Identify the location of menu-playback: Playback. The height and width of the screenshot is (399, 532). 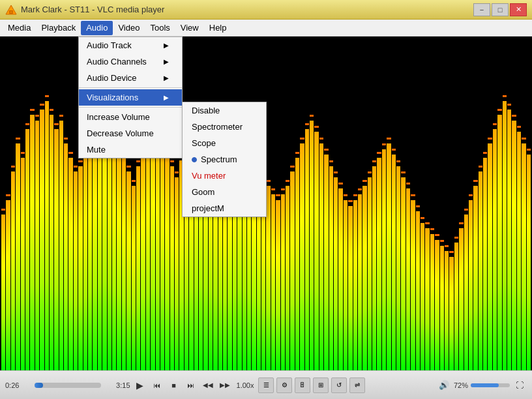
(59, 28).